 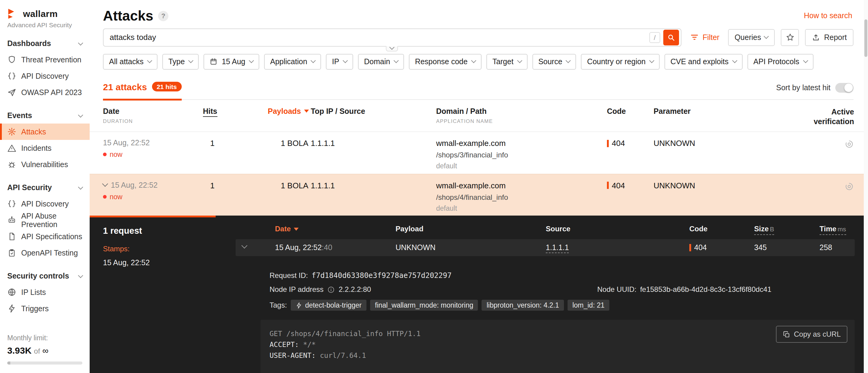 What do you see at coordinates (45, 363) in the screenshot?
I see `monthly-limit-progressbar` at bounding box center [45, 363].